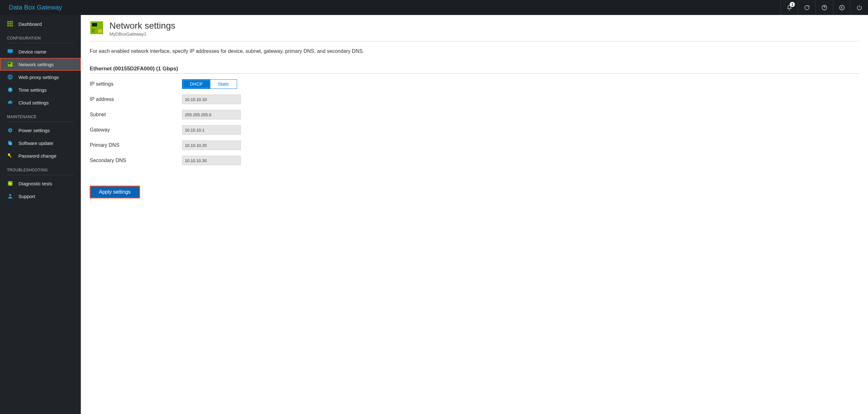 The image size is (868, 414). What do you see at coordinates (474, 51) in the screenshot?
I see `intro-text: For each enabled network interface, spec…` at bounding box center [474, 51].